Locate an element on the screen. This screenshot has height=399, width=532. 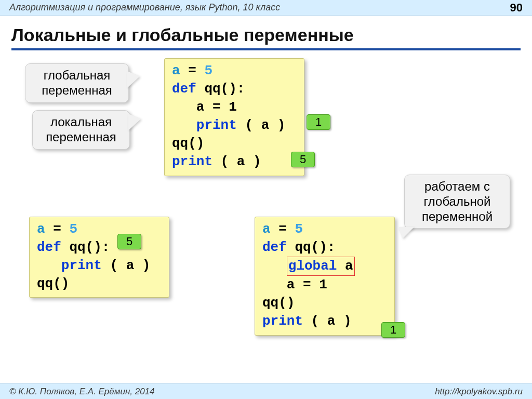
code-text: a is located at coordinates (176, 71).